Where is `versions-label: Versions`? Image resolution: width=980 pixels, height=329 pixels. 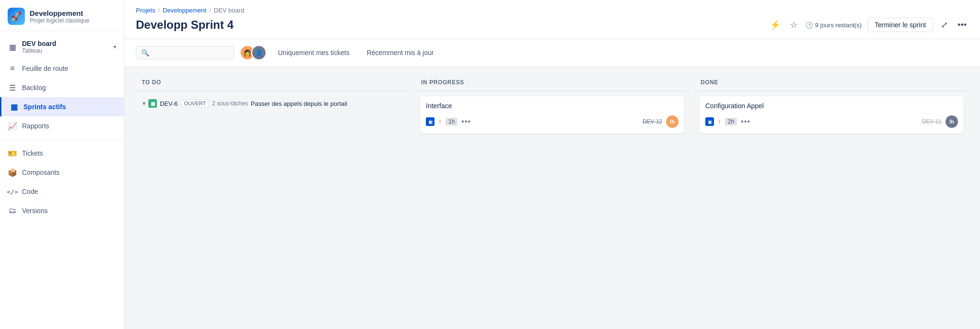
versions-label: Versions is located at coordinates (35, 211).